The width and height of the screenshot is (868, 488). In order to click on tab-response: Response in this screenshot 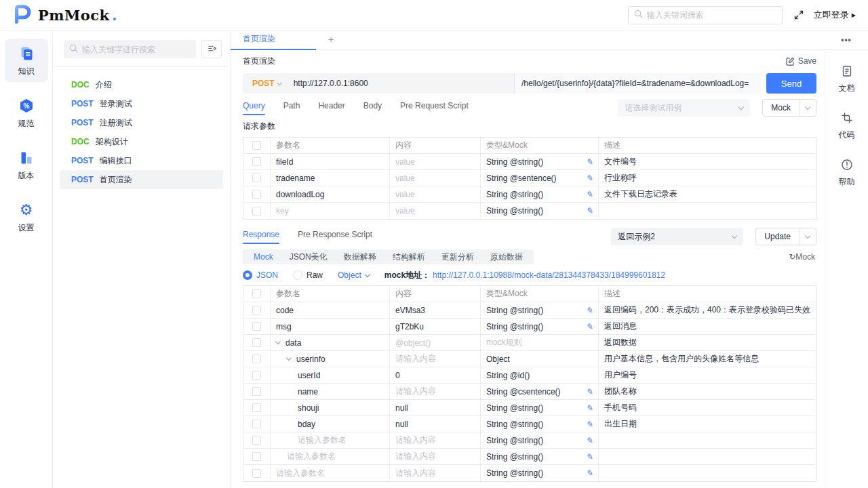, I will do `click(261, 237)`.